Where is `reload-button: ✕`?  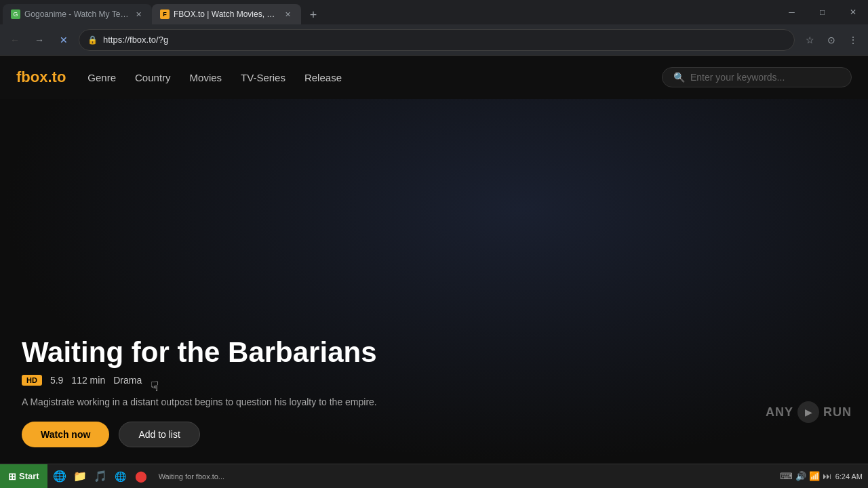
reload-button: ✕ is located at coordinates (64, 40).